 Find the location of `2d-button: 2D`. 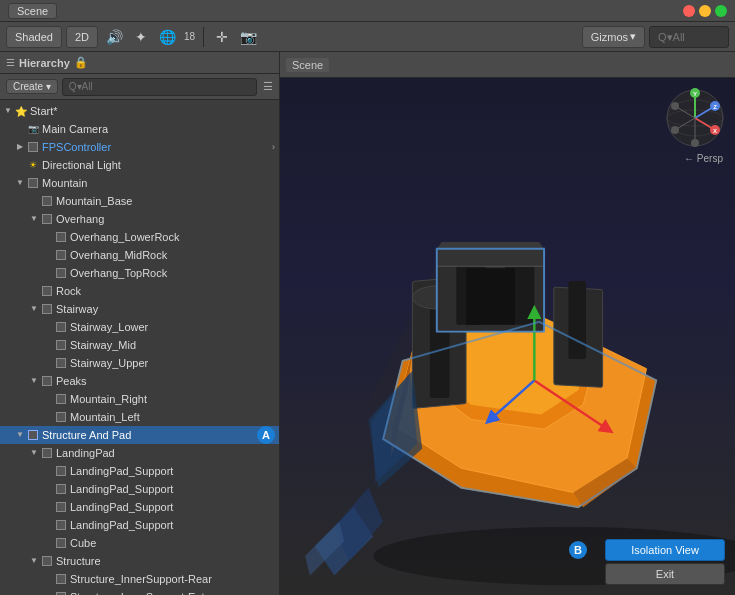

2d-button: 2D is located at coordinates (82, 37).